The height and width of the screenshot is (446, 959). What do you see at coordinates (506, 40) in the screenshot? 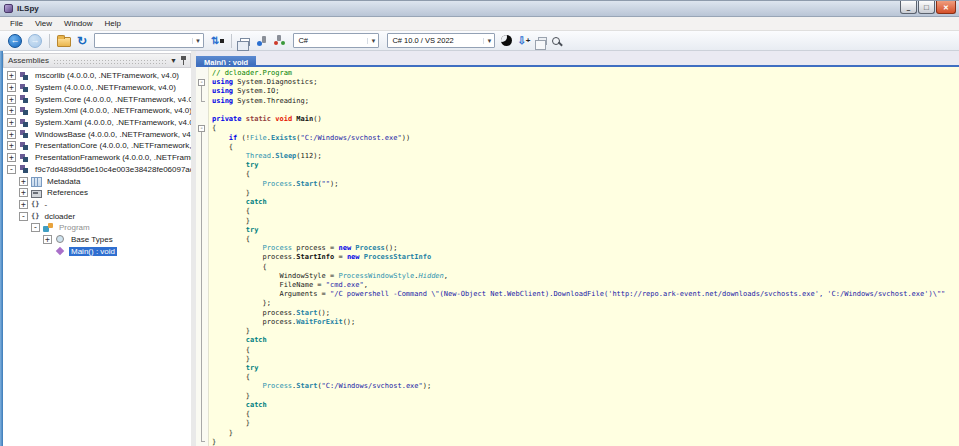
I see `theme-toggle-icon` at bounding box center [506, 40].